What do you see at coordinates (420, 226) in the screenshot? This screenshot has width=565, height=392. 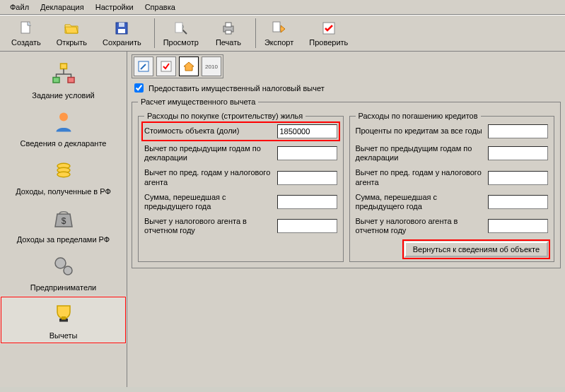 I see `loan-label-4: Вычет у налогового агента в отчетном год…` at bounding box center [420, 226].